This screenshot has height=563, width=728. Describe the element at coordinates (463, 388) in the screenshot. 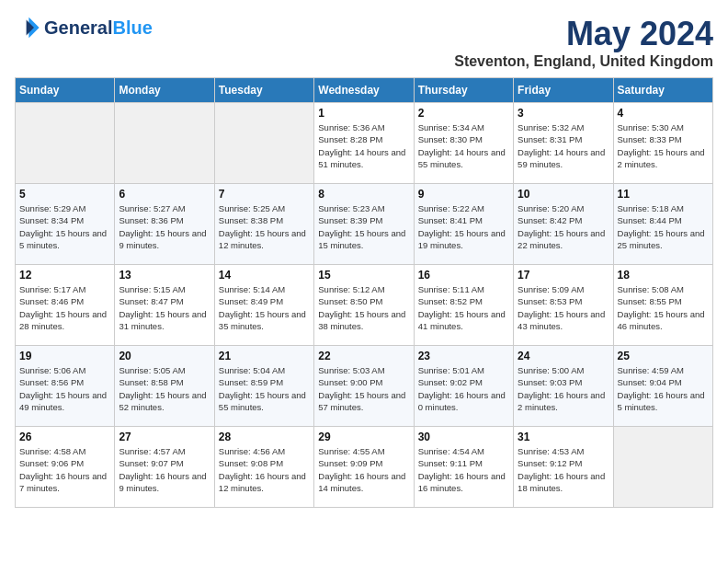

I see `cell-info: Sunrise: 5:01 AMSunset: 9:02 PMDaylight:…` at that location.